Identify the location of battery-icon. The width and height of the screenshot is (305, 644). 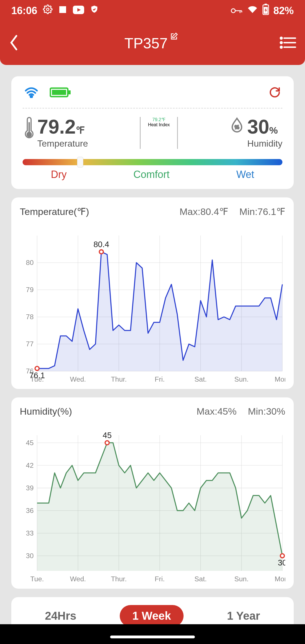
(266, 11).